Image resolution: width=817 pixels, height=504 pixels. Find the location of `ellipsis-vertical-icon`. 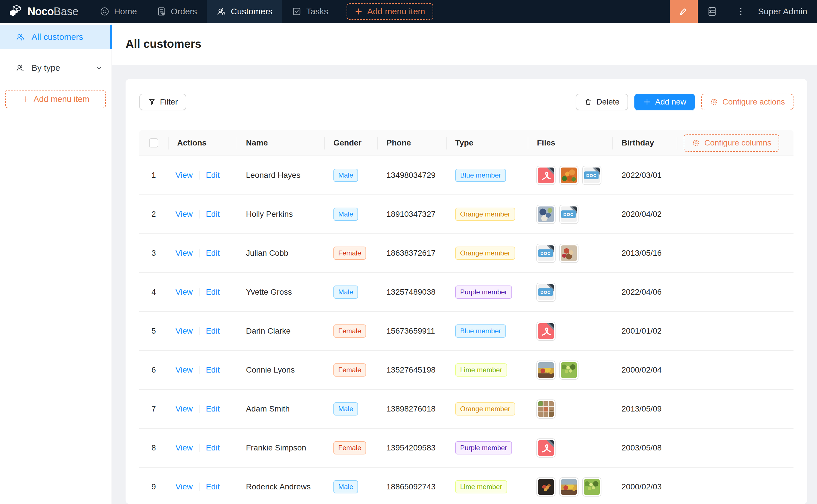

ellipsis-vertical-icon is located at coordinates (741, 11).